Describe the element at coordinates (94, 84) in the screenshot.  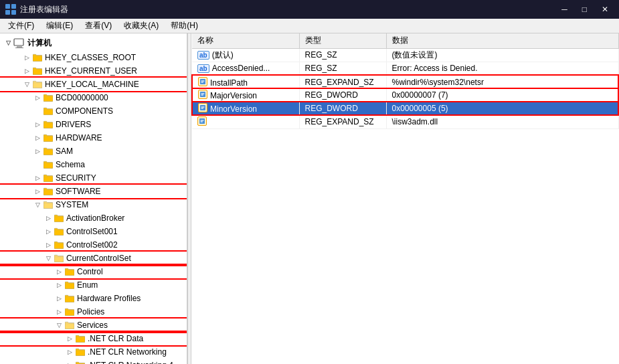
I see `tree-item-local_machine: ▽ HKEY_LOCAL_MACHINE` at that location.